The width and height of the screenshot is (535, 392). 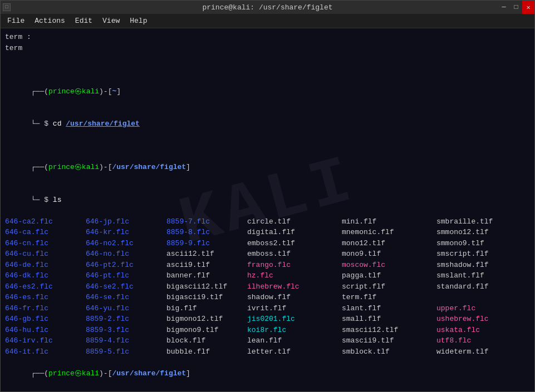 I want to click on file-upper-flc: upper.flc, so click(x=485, y=309).